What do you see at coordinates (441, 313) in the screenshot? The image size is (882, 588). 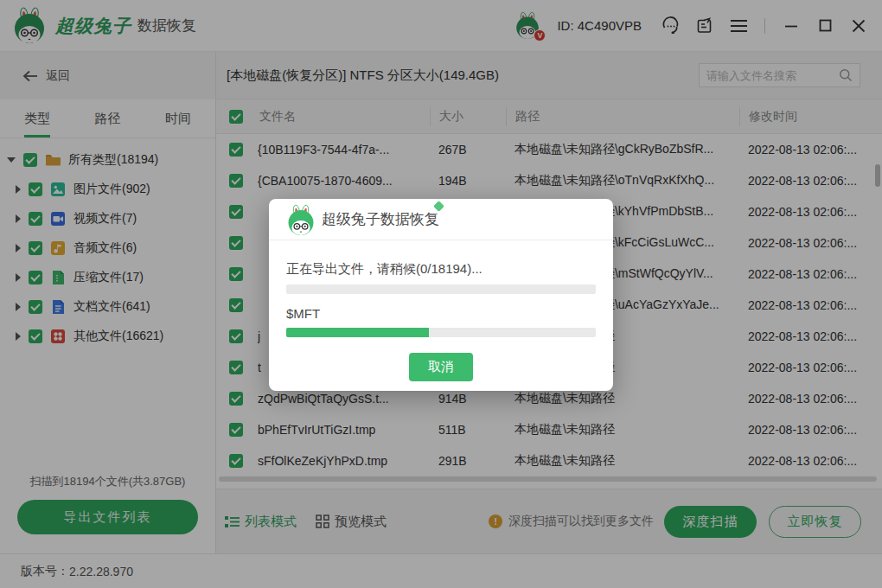 I see `current-file-label: $MFT` at bounding box center [441, 313].